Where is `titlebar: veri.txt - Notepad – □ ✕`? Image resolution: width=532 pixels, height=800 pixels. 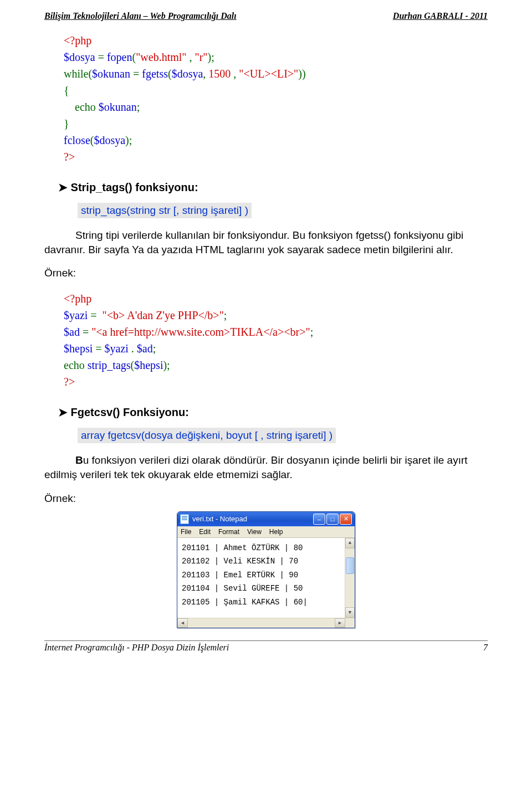 titlebar: veri.txt - Notepad – □ ✕ is located at coordinates (266, 519).